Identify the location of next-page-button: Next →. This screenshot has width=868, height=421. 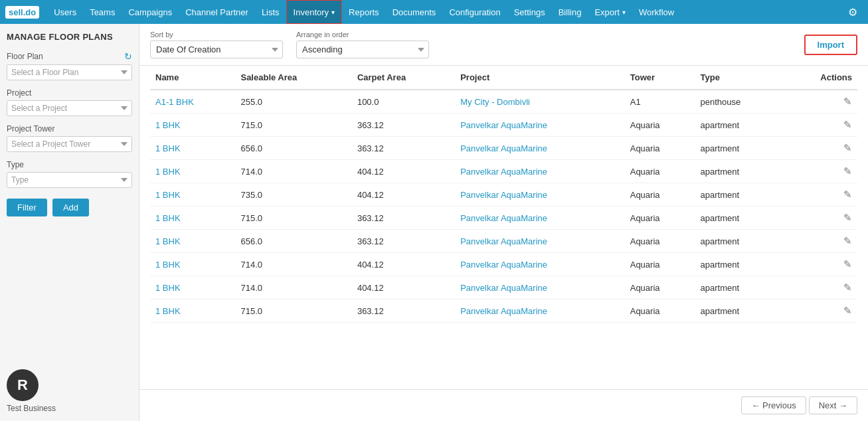
(833, 405).